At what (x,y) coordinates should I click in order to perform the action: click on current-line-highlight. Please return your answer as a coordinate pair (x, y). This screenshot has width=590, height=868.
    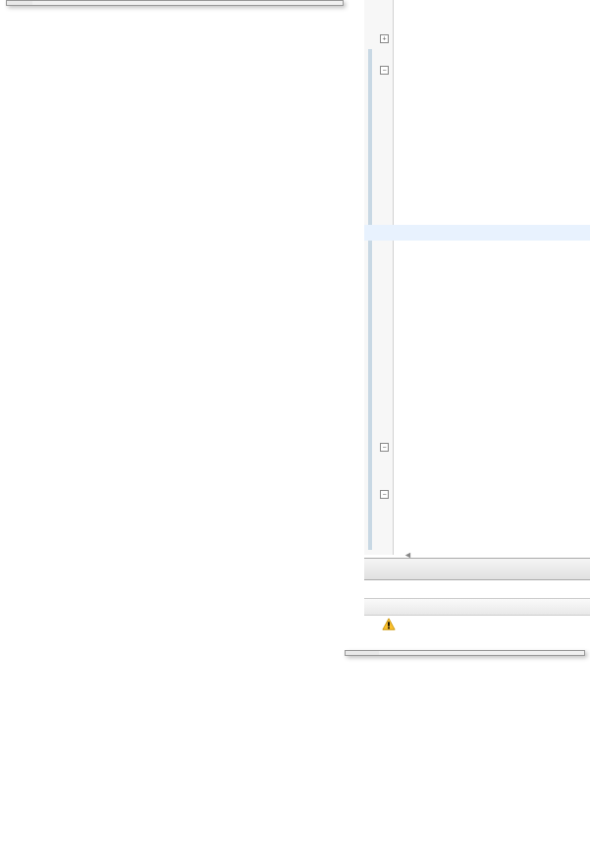
    Looking at the image, I should click on (477, 233).